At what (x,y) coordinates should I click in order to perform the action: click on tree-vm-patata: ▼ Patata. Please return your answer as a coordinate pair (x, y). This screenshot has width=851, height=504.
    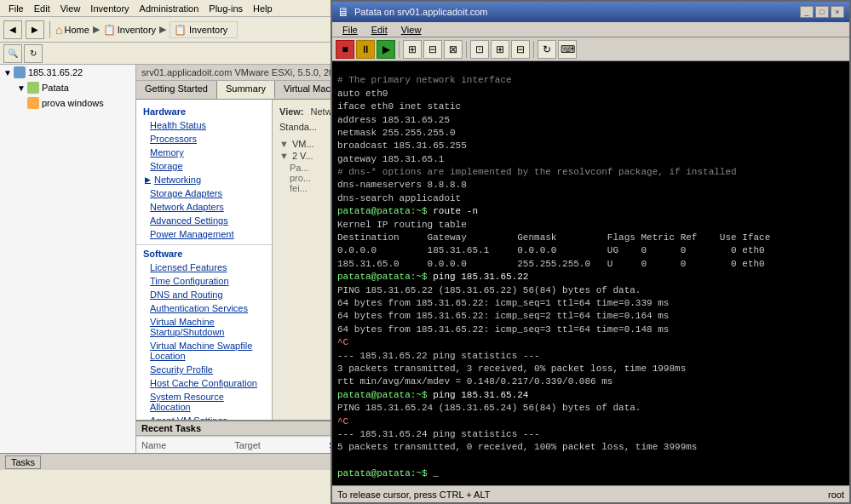
    Looking at the image, I should click on (68, 88).